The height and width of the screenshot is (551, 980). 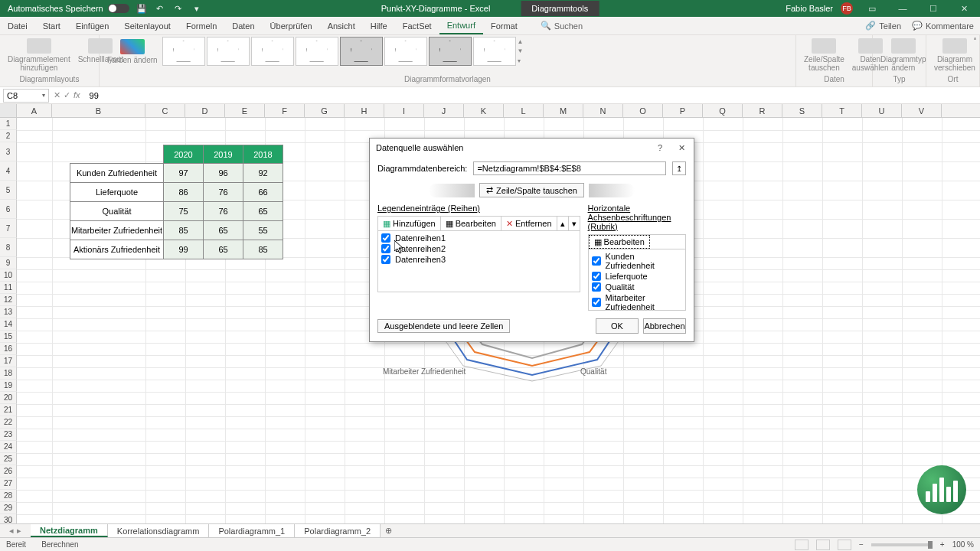 What do you see at coordinates (8, 459) in the screenshot?
I see `row-header: 25` at bounding box center [8, 459].